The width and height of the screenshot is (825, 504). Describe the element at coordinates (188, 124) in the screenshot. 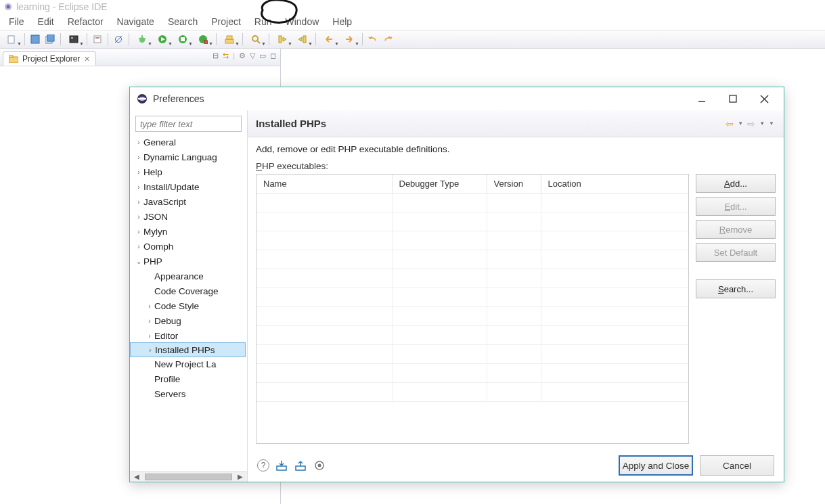

I see `filter-input` at that location.